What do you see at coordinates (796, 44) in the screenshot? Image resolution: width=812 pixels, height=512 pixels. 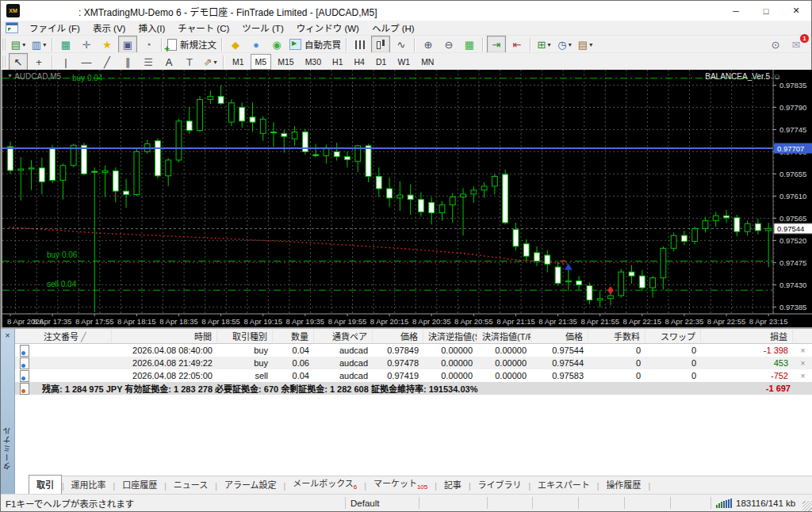 I see `notifications-button: ✉1` at bounding box center [796, 44].